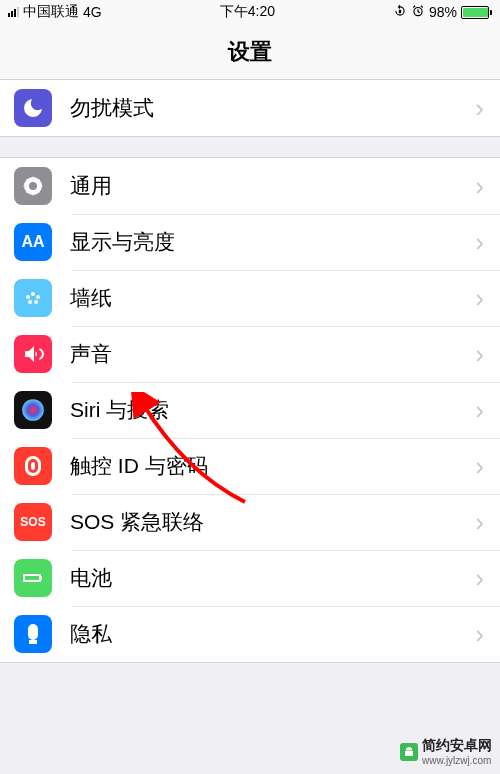 This screenshot has width=500, height=774. I want to click on signal-icon, so click(14, 12).